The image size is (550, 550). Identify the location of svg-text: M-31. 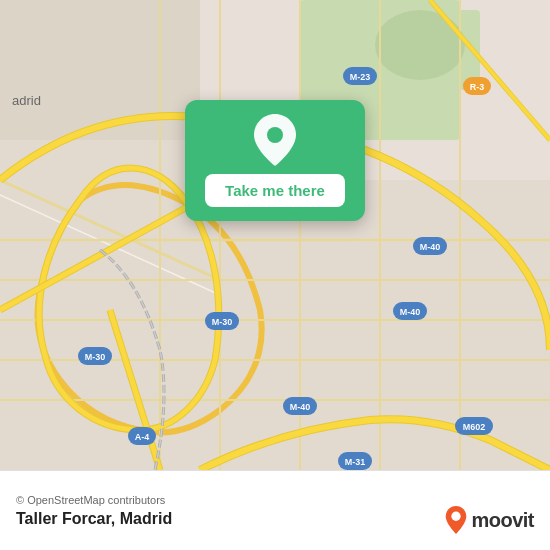
(356, 462).